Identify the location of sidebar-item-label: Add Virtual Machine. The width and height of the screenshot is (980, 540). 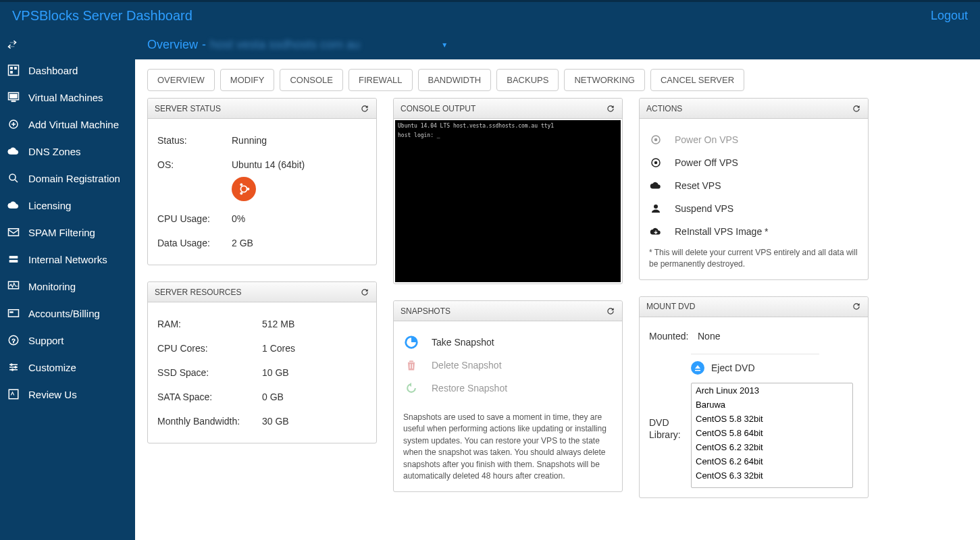
(74, 124).